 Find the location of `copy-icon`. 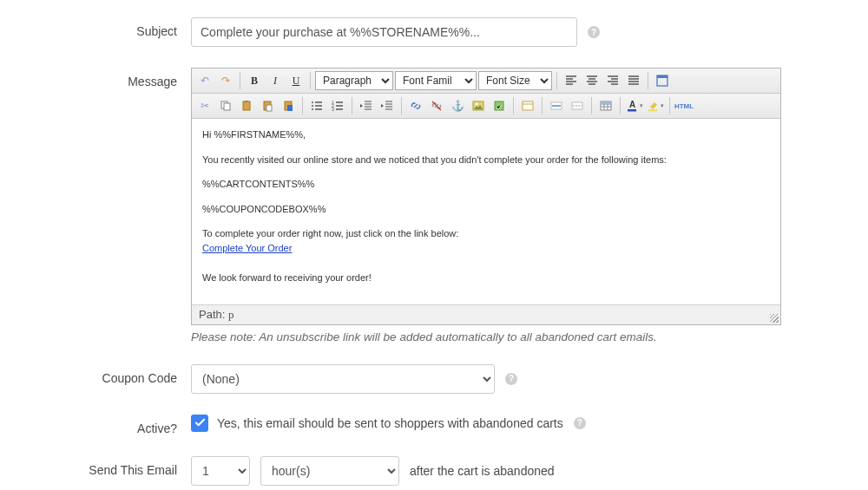

copy-icon is located at coordinates (226, 106).